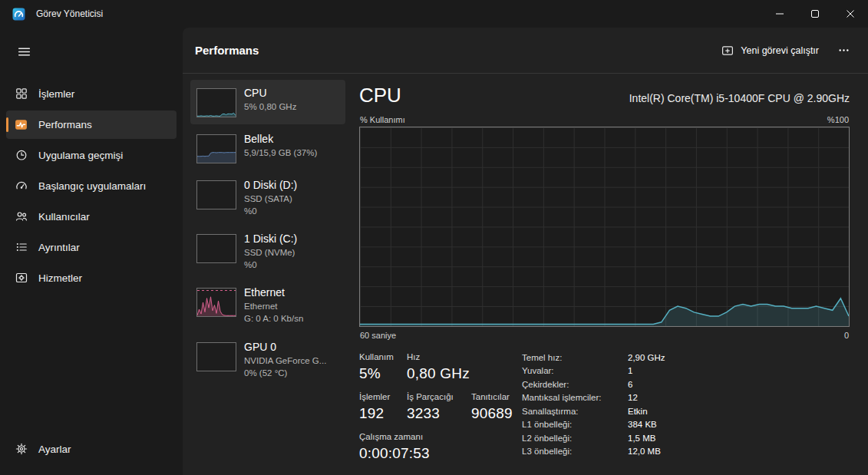  What do you see at coordinates (573, 438) in the screenshot?
I see `spec-label: L2 önbelleği:` at bounding box center [573, 438].